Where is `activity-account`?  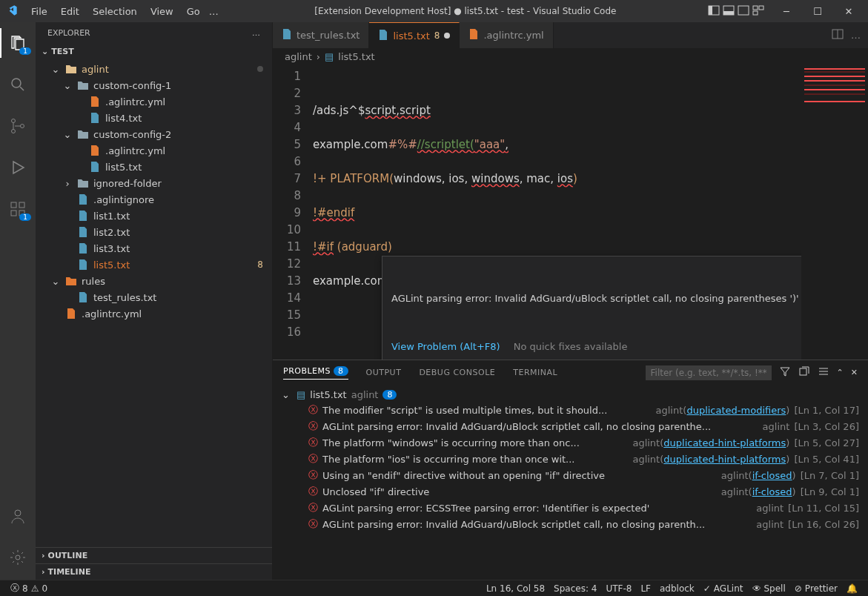
activity-account is located at coordinates (18, 516).